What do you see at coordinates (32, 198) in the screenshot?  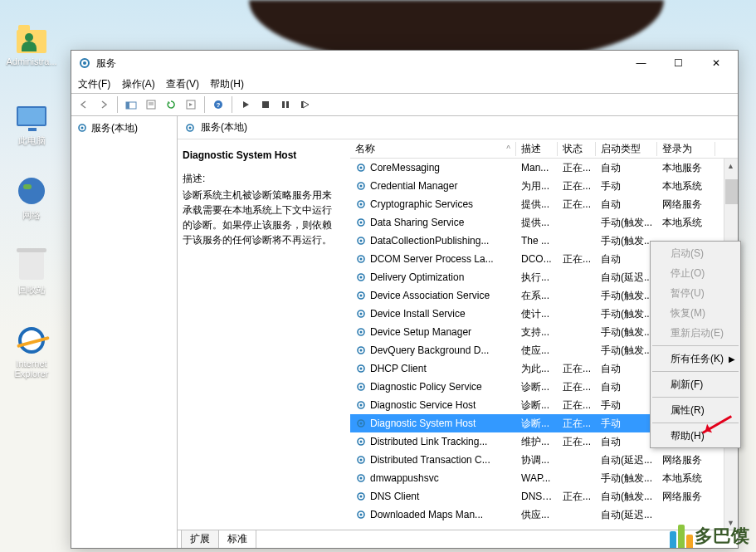 I see `desktop-icon-network: 网络` at bounding box center [32, 198].